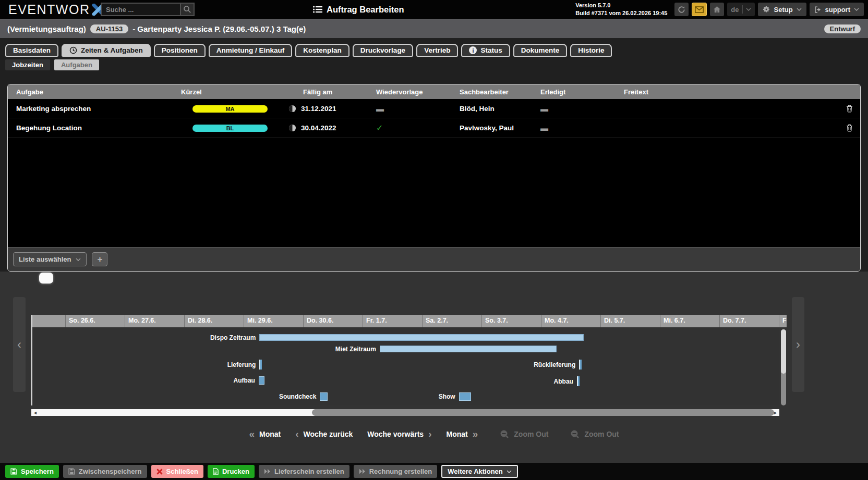 Image resolution: width=868 pixels, height=480 pixels. Describe the element at coordinates (99, 92) in the screenshot. I see `column-header-aufgabe: Aufgabe` at that location.